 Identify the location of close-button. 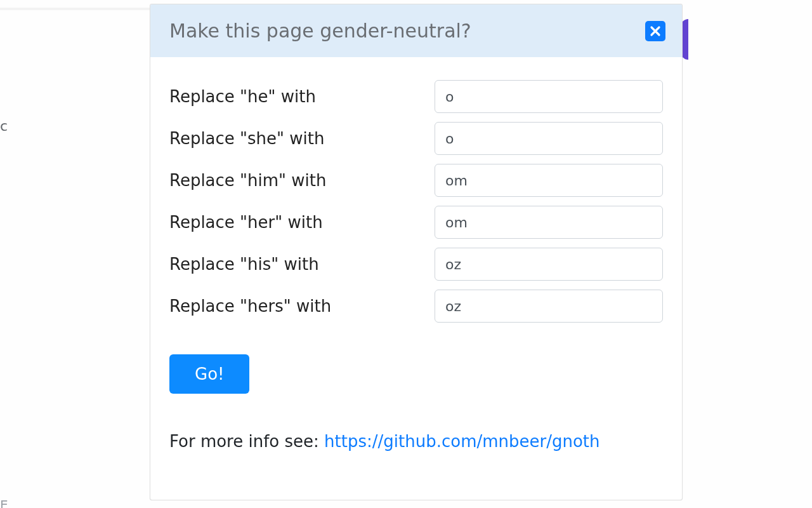
(655, 31).